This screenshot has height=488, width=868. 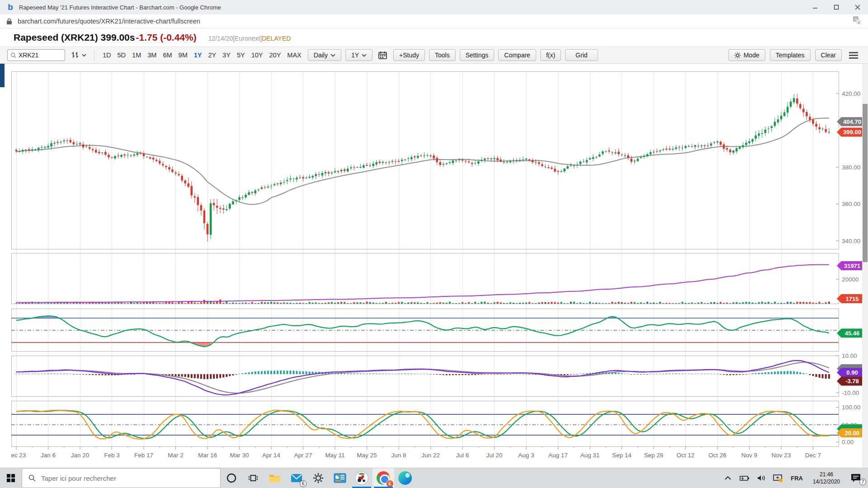 What do you see at coordinates (551, 55) in the screenshot?
I see `fx-button: f(x)` at bounding box center [551, 55].